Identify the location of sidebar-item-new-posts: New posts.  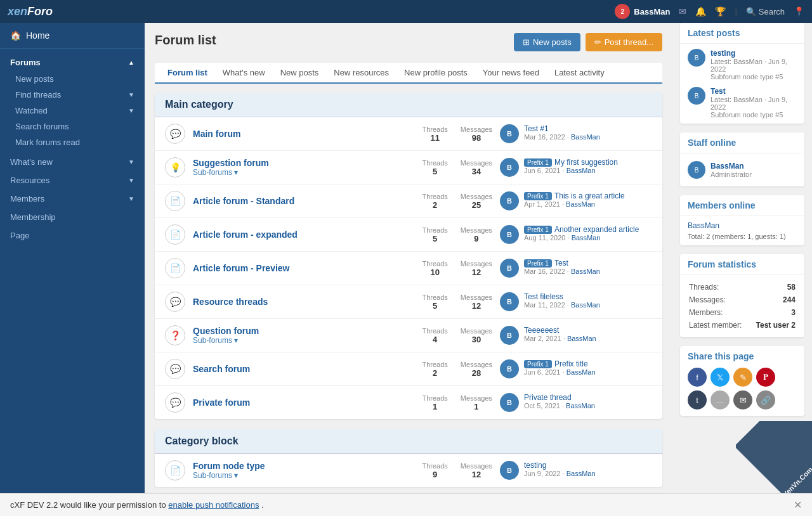
(72, 79).